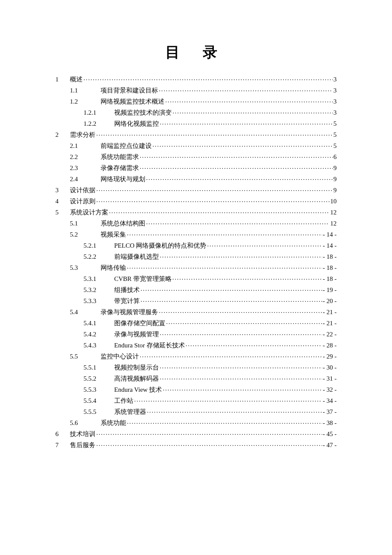 The height and width of the screenshot is (555, 392). What do you see at coordinates (99, 412) in the screenshot?
I see `toc-entry-number: 5.5.5` at bounding box center [99, 412].